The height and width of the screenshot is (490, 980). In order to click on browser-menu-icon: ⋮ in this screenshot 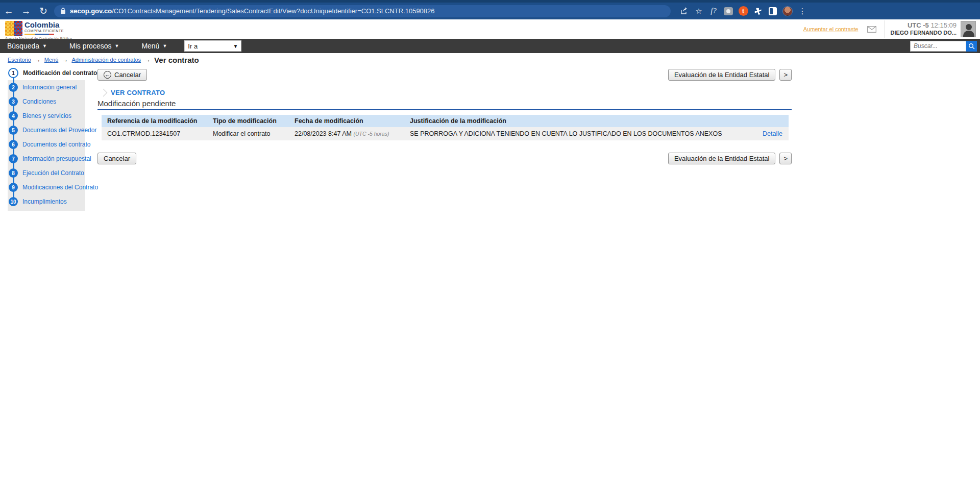, I will do `click(802, 11)`.